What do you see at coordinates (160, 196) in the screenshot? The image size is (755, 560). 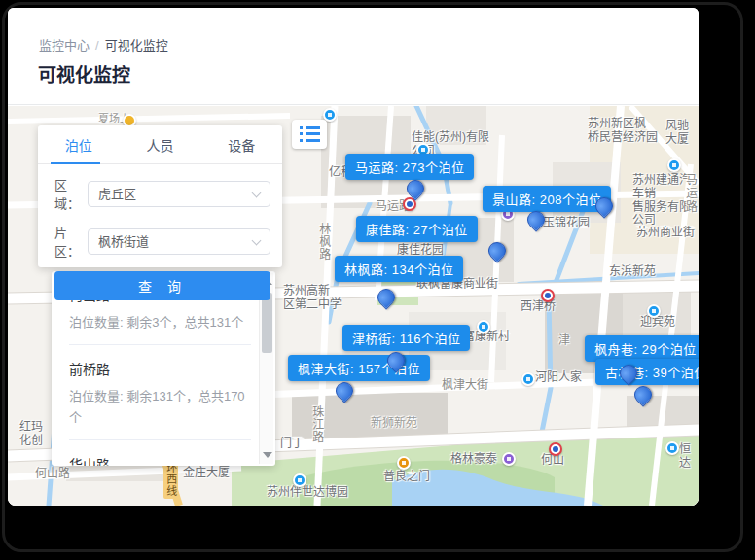 I see `filter-panel: 泊位 人员 设备 区域： 虎丘区 片区： 枫桥街道 查 询` at bounding box center [160, 196].